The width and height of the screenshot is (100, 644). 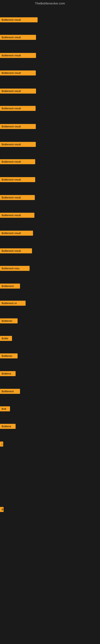 What do you see at coordinates (6, 338) in the screenshot?
I see `bottleneck-result-item: Bottle` at bounding box center [6, 338].